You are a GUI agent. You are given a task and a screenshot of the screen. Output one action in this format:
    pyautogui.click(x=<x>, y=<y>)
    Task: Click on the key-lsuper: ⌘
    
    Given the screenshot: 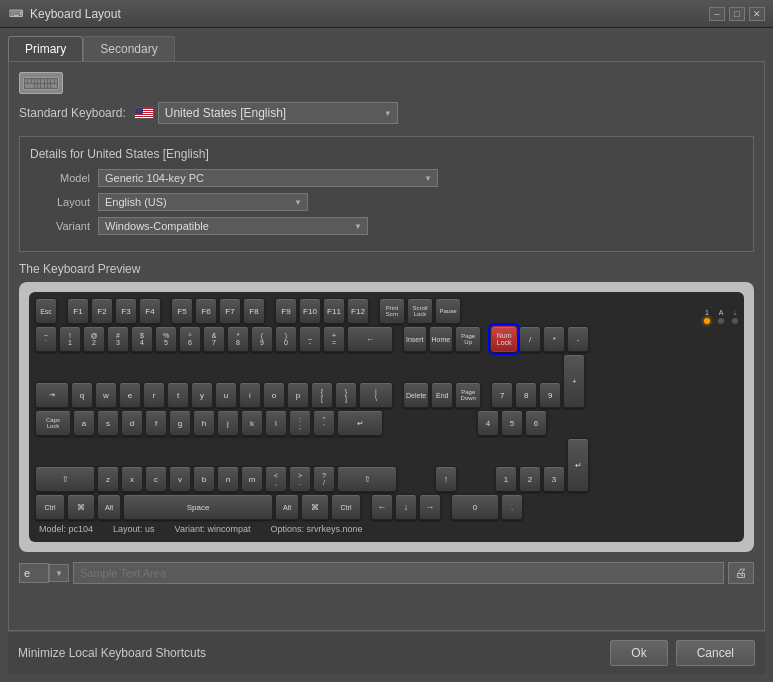 What is the action you would take?
    pyautogui.click(x=81, y=507)
    